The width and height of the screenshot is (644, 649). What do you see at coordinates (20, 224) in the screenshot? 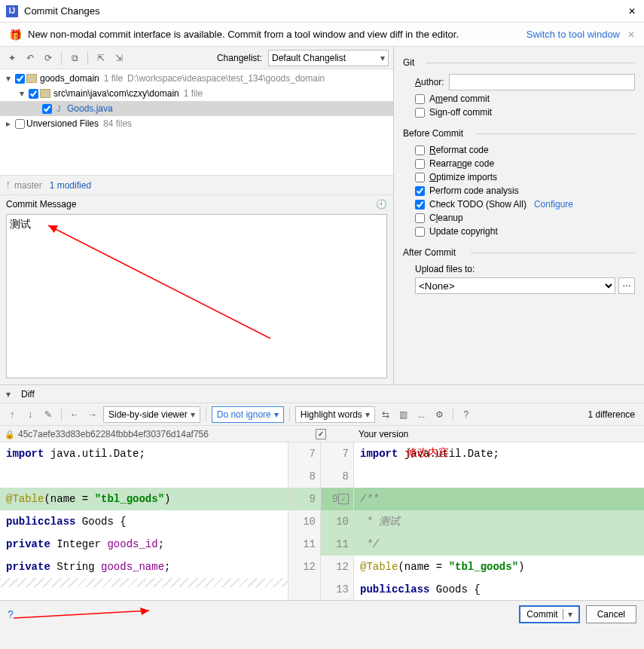
I see `commit-msg-value: 测试` at bounding box center [20, 224].